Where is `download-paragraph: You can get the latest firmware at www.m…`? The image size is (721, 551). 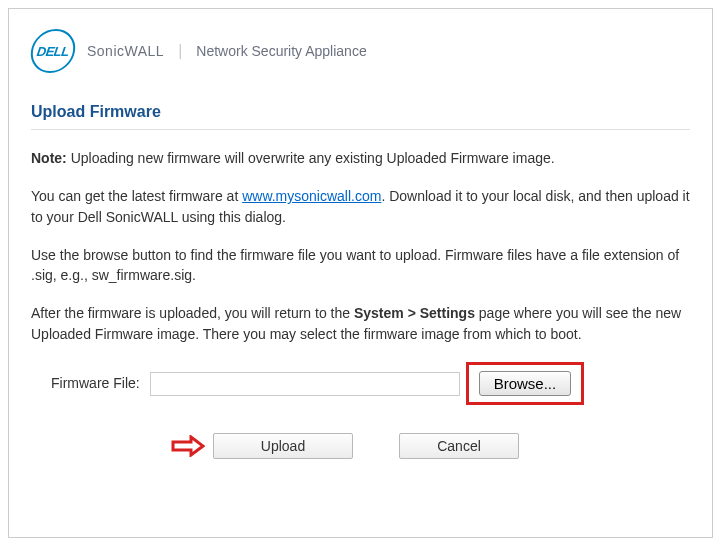 download-paragraph: You can get the latest firmware at www.m… is located at coordinates (360, 206).